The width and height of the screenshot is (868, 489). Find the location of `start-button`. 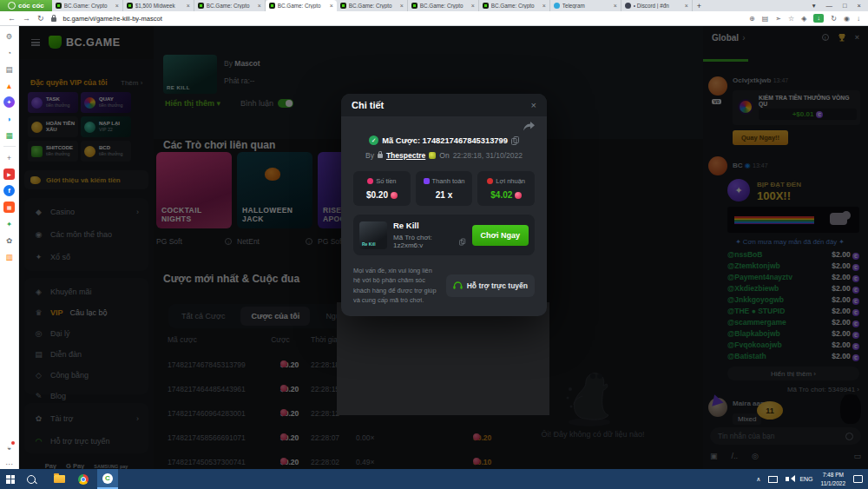

start-button is located at coordinates (10, 479).